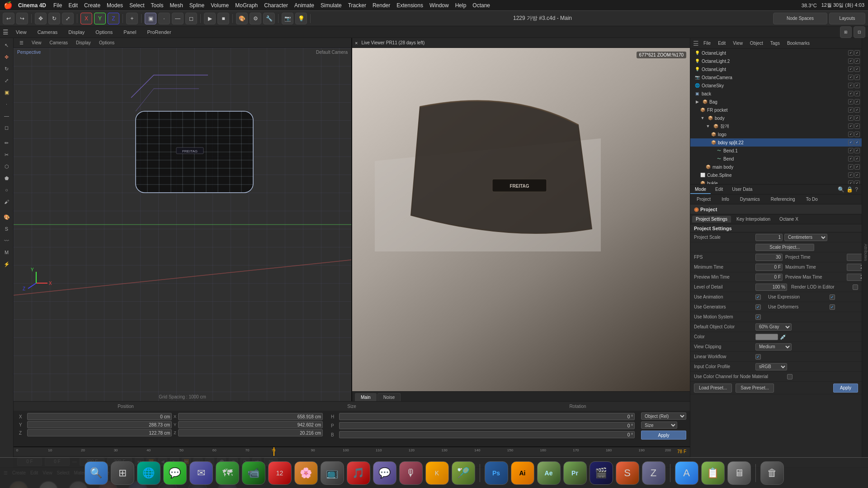 The image size is (868, 488). I want to click on size-mode-dropdown: Size, so click(659, 425).